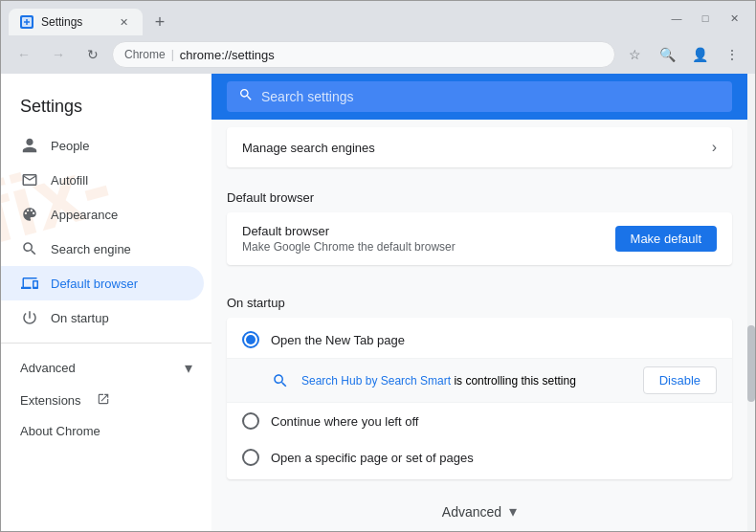 The image size is (756, 532). Describe the element at coordinates (189, 367) in the screenshot. I see `advanced-chevron-icon: ▾` at that location.